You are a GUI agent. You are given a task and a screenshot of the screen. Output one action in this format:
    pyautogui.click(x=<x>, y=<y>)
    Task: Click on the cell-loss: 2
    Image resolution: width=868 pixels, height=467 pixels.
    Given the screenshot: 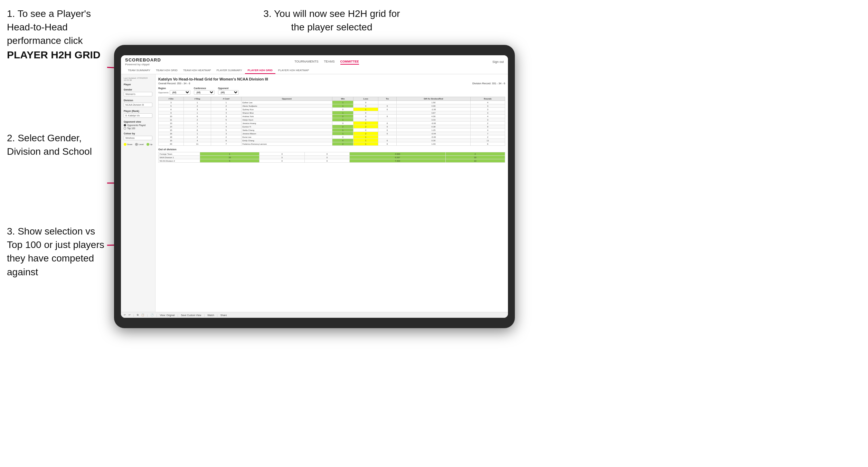 What is the action you would take?
    pyautogui.click(x=366, y=127)
    